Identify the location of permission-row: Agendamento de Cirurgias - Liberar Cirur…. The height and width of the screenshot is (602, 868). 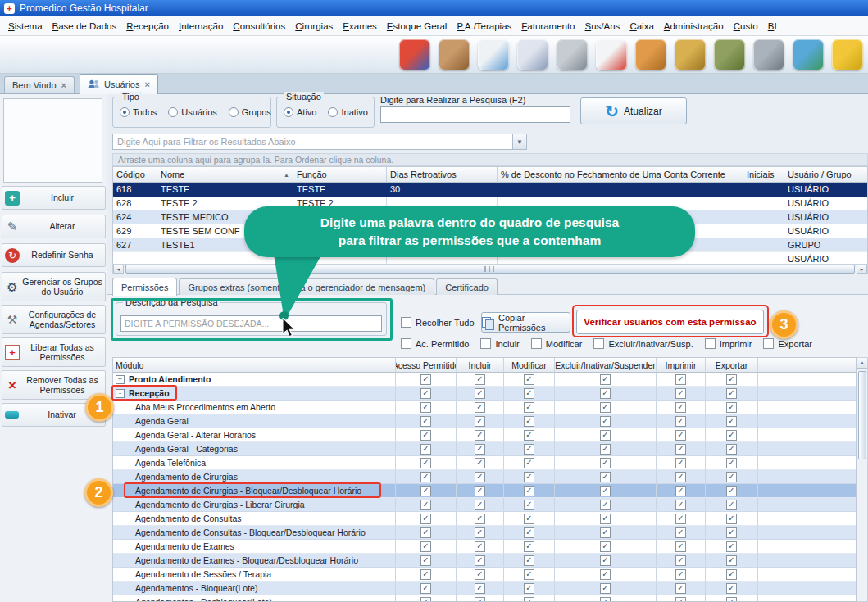
(484, 505).